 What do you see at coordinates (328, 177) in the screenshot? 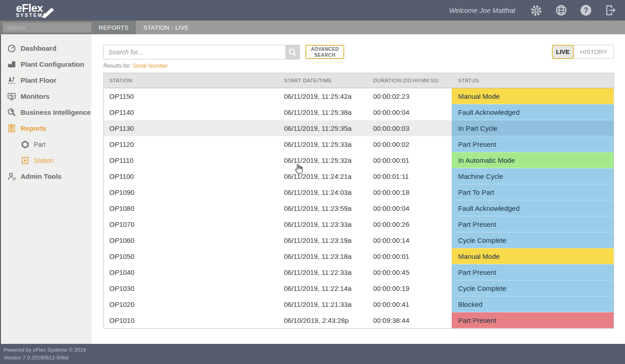
I see `start-datetime-cell: 06/11/2019, 11:24:21a` at bounding box center [328, 177].